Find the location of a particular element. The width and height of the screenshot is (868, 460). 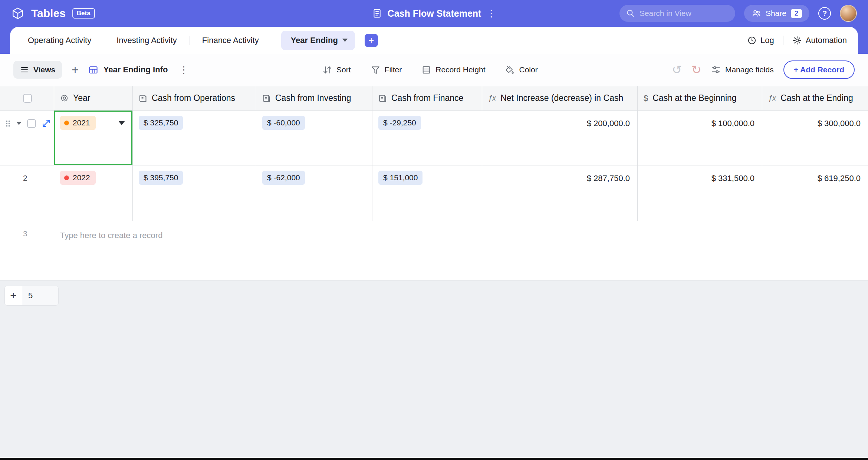

drag-handle-icon is located at coordinates (8, 124).